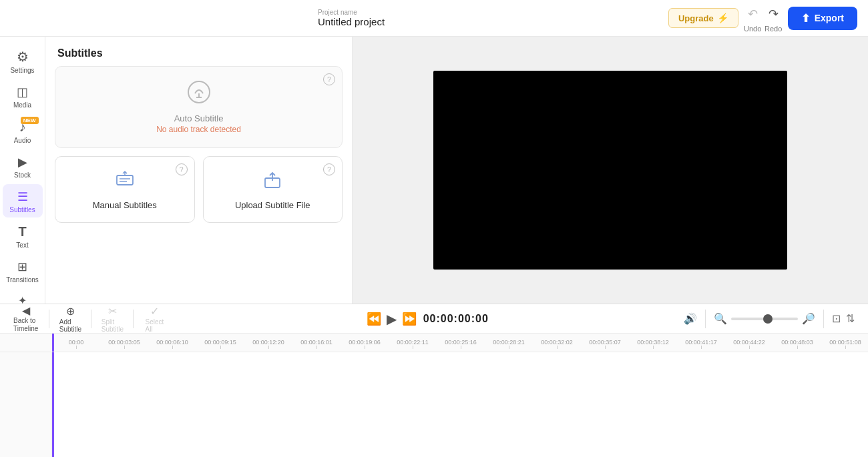  Describe the element at coordinates (22, 232) in the screenshot. I see `text-icon: T` at that location.